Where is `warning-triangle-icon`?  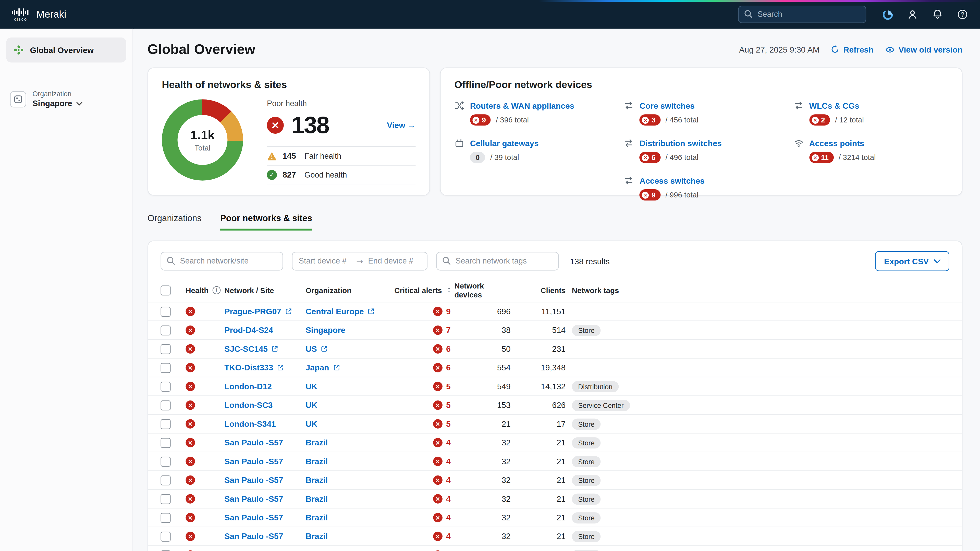
warning-triangle-icon is located at coordinates (272, 156).